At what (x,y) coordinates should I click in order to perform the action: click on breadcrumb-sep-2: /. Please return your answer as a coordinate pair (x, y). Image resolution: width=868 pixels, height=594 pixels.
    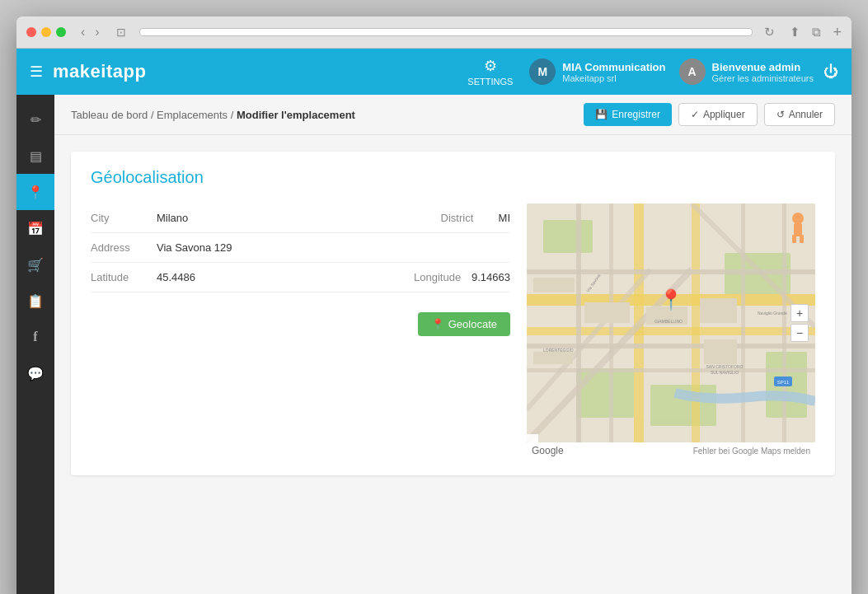
    Looking at the image, I should click on (234, 115).